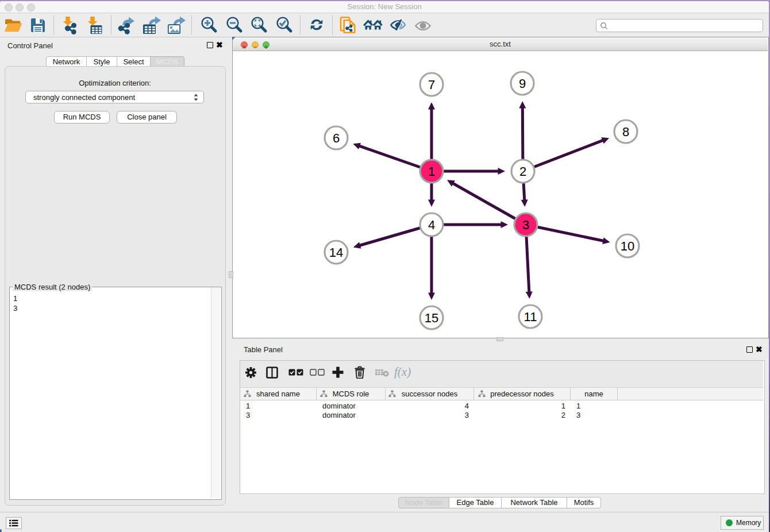 The height and width of the screenshot is (532, 770). What do you see at coordinates (432, 171) in the screenshot?
I see `svg-text: 1` at bounding box center [432, 171].